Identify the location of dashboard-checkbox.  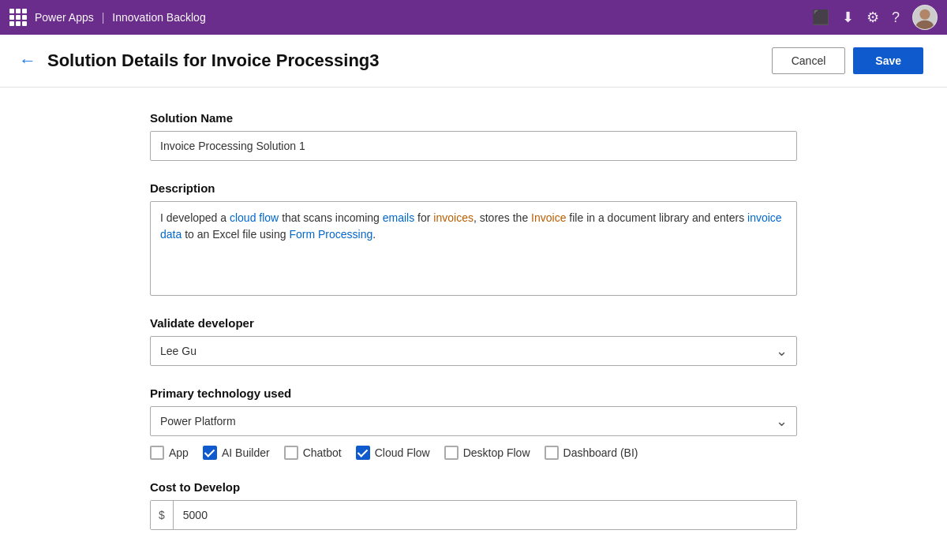
(552, 453).